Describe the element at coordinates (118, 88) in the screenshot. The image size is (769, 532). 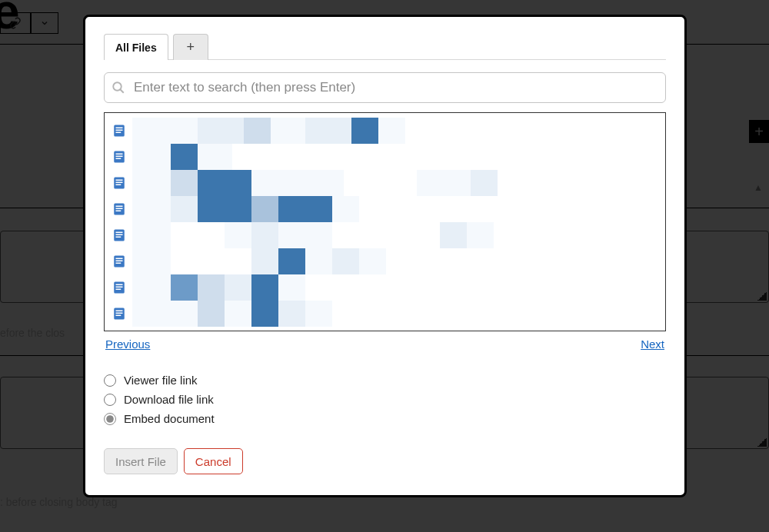
I see `search-icon` at that location.